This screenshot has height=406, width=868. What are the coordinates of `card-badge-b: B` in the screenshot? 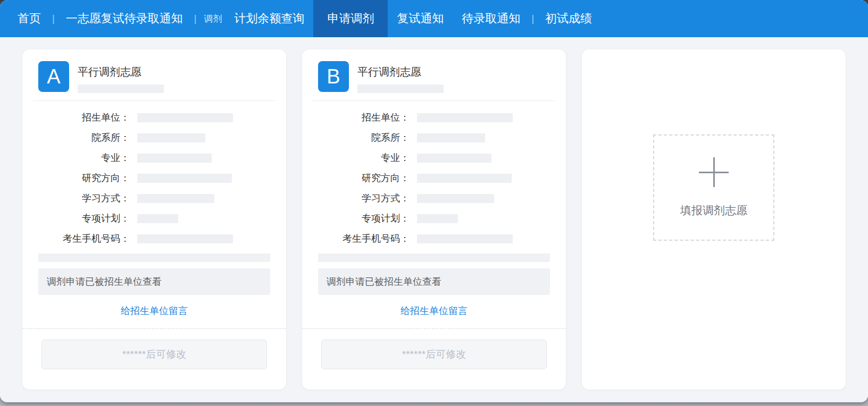 It's located at (333, 77).